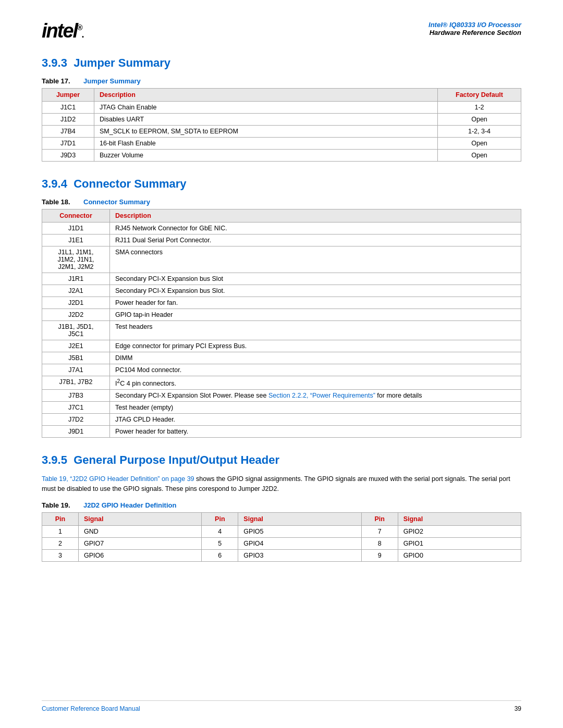  What do you see at coordinates (282, 484) in the screenshot?
I see `section395-para: Table 19, “J2D2 GPIO Header Definition” …` at bounding box center [282, 484].